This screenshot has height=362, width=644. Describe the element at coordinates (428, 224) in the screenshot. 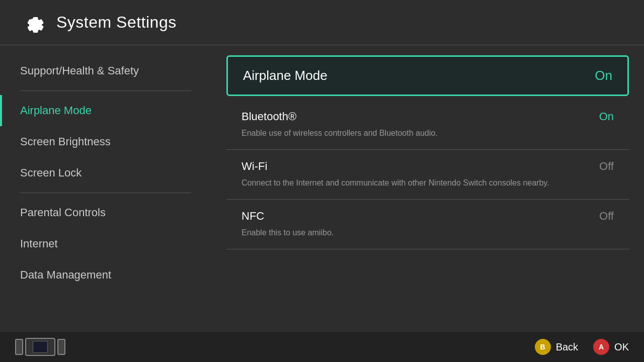

I see `subsetting-nfc: NFC Off Enable this to use amiibo.` at that location.